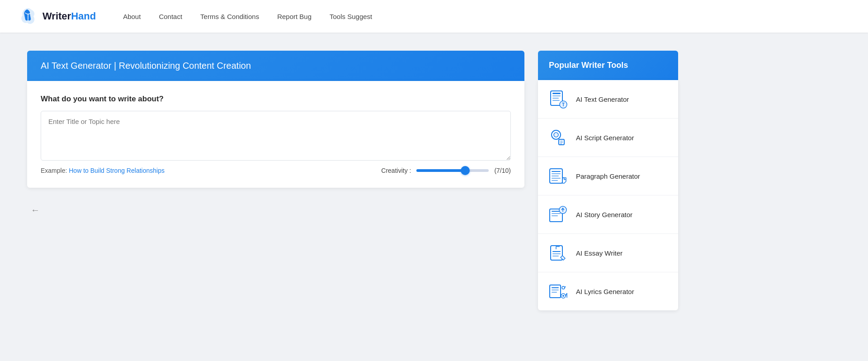 This screenshot has height=361, width=868. What do you see at coordinates (558, 291) in the screenshot?
I see `lyrics-generator-icon` at bounding box center [558, 291].